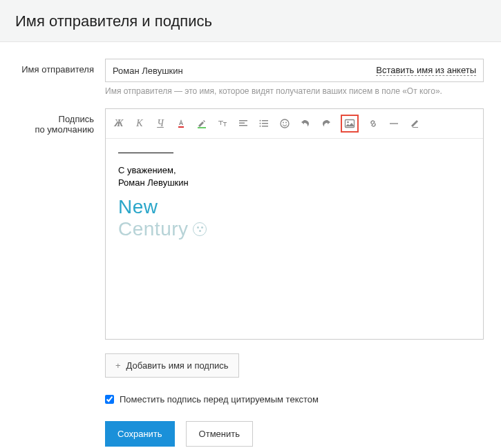 The image size is (501, 448). Describe the element at coordinates (285, 124) in the screenshot. I see `emoji-button` at that location.